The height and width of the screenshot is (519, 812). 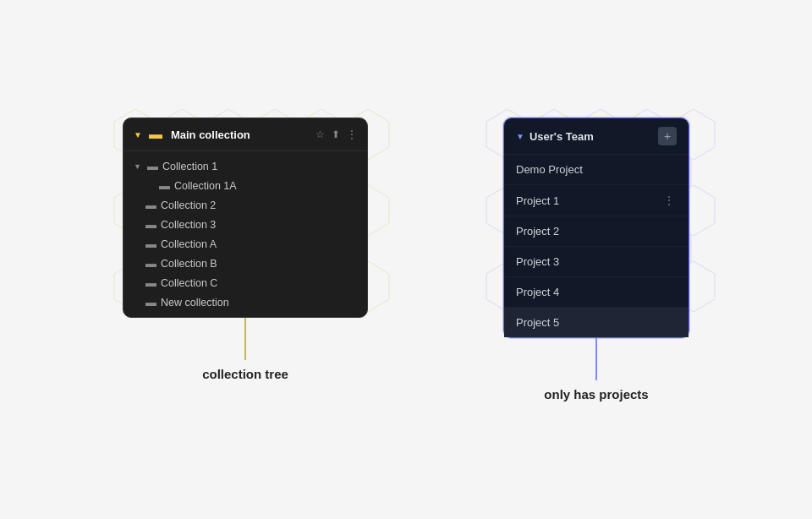 What do you see at coordinates (596, 201) in the screenshot?
I see `project-item: Project 1 ⋮` at bounding box center [596, 201].